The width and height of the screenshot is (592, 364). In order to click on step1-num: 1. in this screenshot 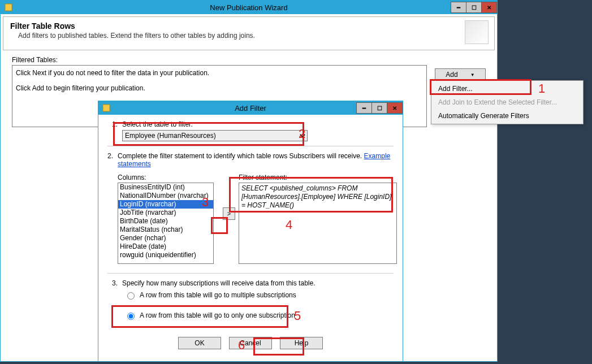, I will do `click(113, 131)`.